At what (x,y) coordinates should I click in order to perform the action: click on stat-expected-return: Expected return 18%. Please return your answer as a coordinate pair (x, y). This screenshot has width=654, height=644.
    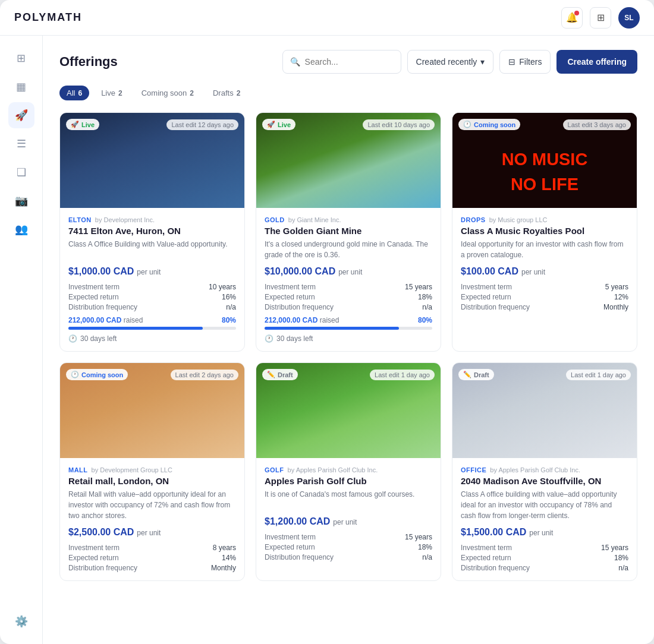
    Looking at the image, I should click on (348, 297).